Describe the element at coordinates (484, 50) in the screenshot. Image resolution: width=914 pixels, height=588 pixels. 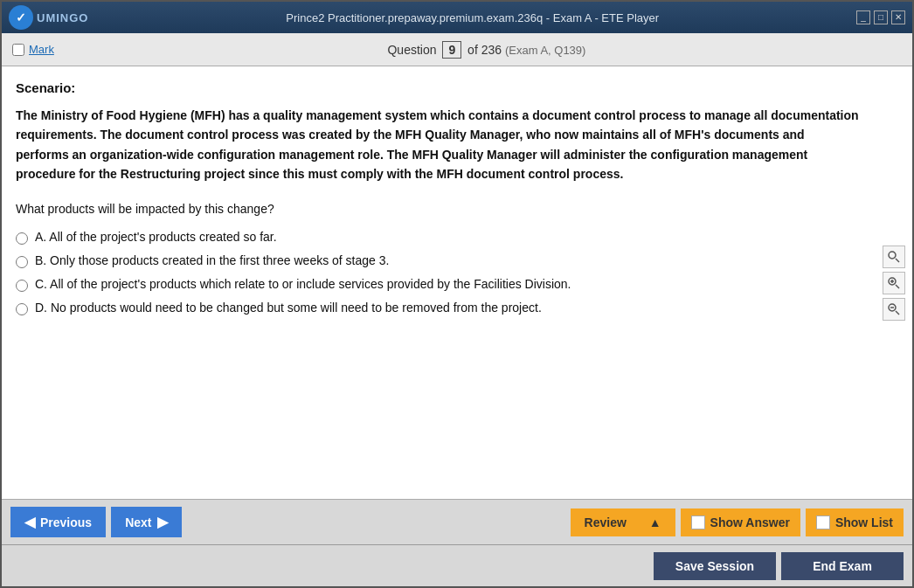
I see `question-total: of 236` at that location.